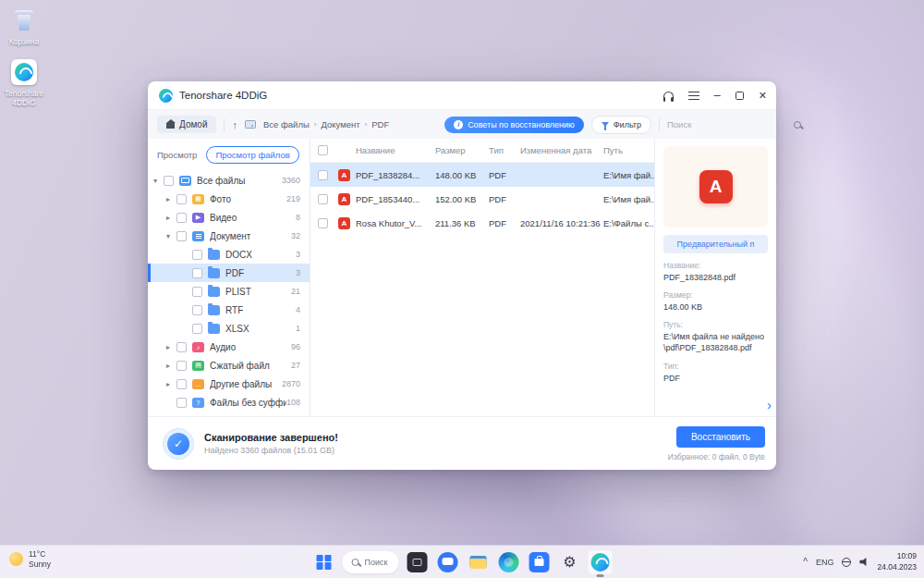  What do you see at coordinates (769, 405) in the screenshot?
I see `next-file-chevron: ›` at bounding box center [769, 405].